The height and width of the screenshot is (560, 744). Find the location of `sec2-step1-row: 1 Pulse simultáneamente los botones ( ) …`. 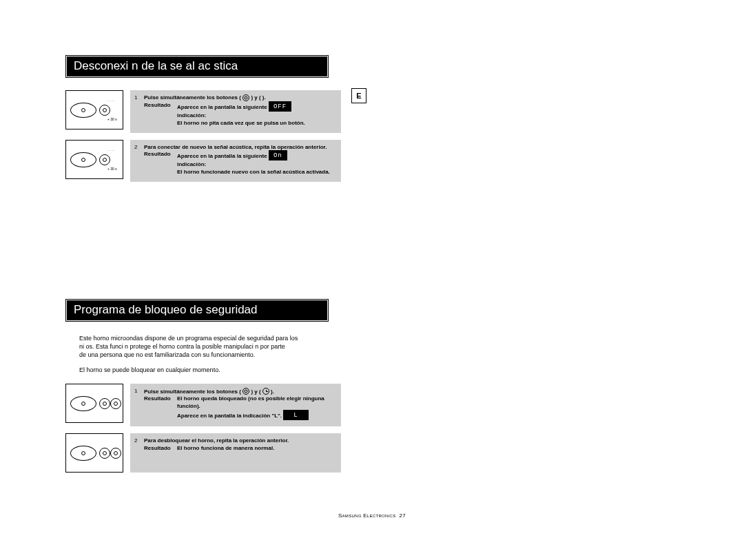

sec2-step1-row: 1 Pulse simultáneamente los botones ( ) … is located at coordinates (203, 405).